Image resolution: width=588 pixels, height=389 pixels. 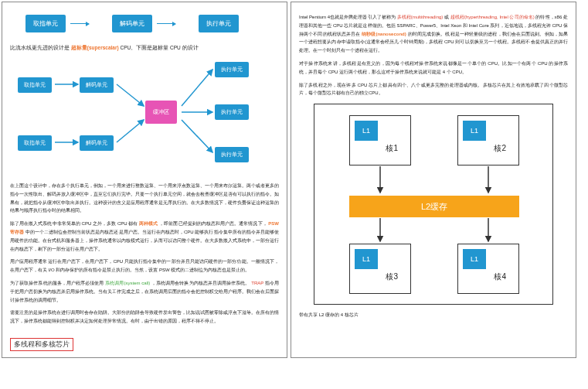 I want to click on highlight: 系统调用(system call), so click(x=127, y=283).